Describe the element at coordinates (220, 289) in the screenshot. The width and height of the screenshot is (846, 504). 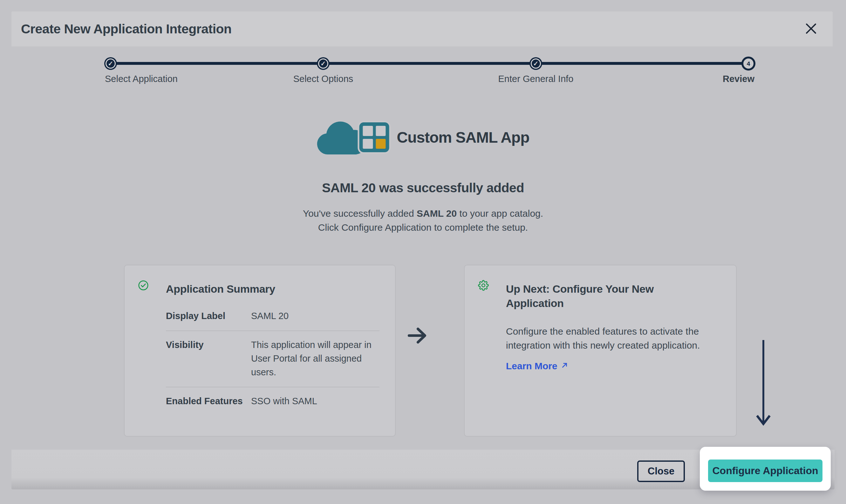
I see `summary-card-title: Application Summary` at that location.